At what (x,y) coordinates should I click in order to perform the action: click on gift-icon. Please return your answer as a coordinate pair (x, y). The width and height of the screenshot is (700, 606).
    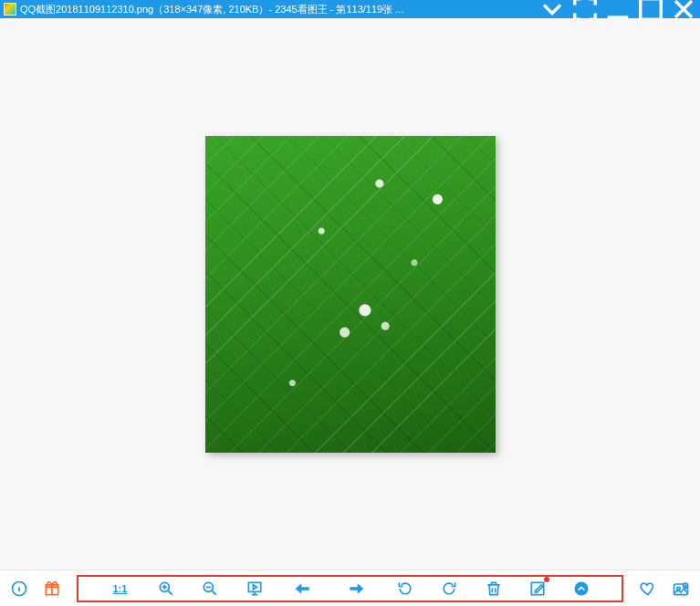
    Looking at the image, I should click on (52, 589).